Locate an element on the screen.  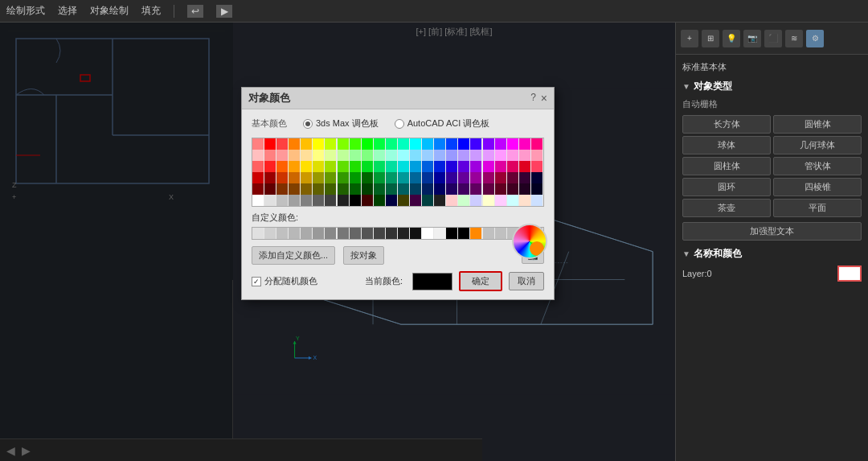
current-color-box is located at coordinates (432, 282).